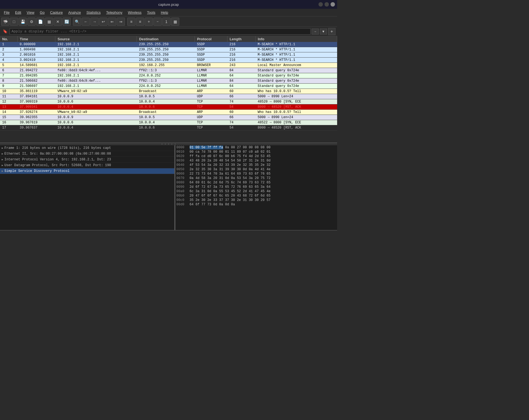 Image resolution: width=529 pixels, height=420 pixels. I want to click on hex-row: 00502e 32 35 30 3a 31 39 30 30 0d 0a 4d …, so click(256, 169).